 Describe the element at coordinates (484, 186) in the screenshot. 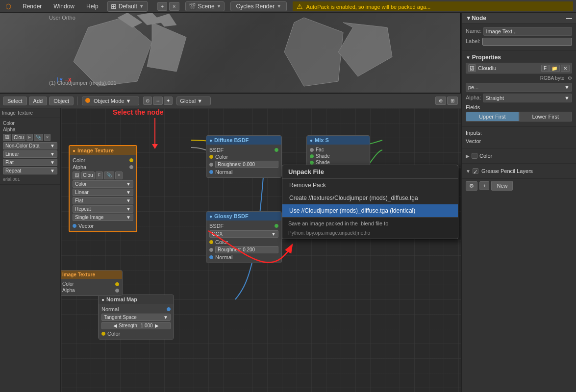

I see `rp-tool-2: +` at that location.